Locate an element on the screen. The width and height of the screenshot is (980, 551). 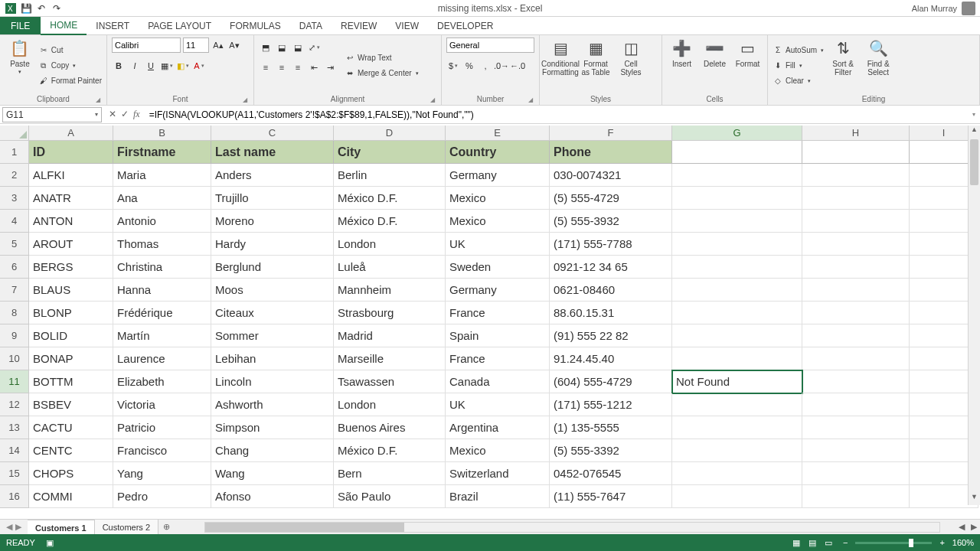
font-color-button: A is located at coordinates (199, 66).